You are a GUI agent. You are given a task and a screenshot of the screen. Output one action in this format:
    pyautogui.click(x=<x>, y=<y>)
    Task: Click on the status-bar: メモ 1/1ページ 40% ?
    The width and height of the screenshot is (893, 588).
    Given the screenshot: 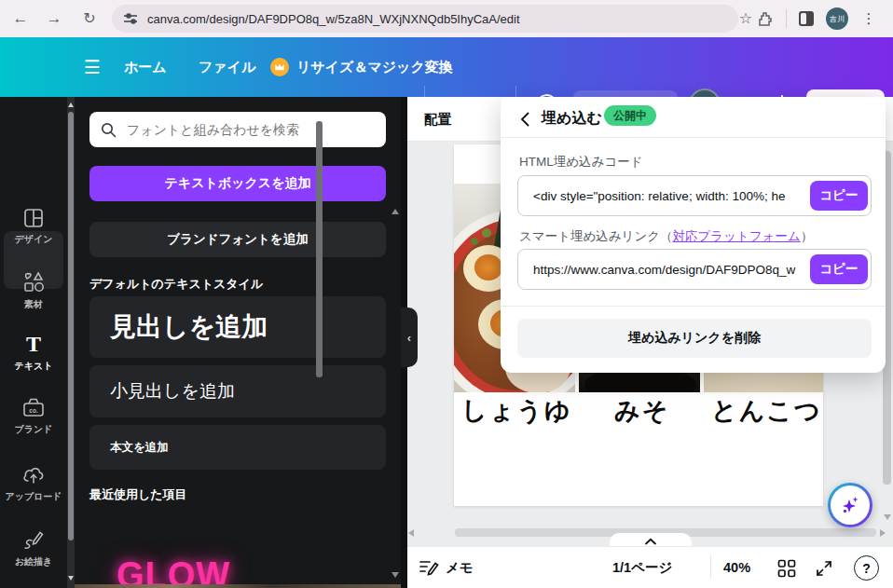 What is the action you would take?
    pyautogui.click(x=651, y=567)
    